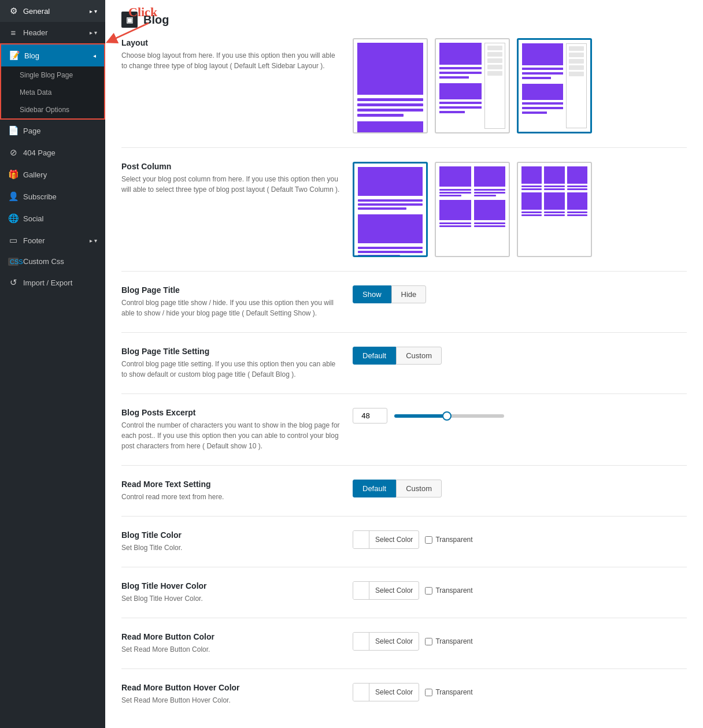 This screenshot has height=728, width=703. Describe the element at coordinates (231, 535) in the screenshot. I see `blog-title-color-heading: Blog Title Color` at that location.